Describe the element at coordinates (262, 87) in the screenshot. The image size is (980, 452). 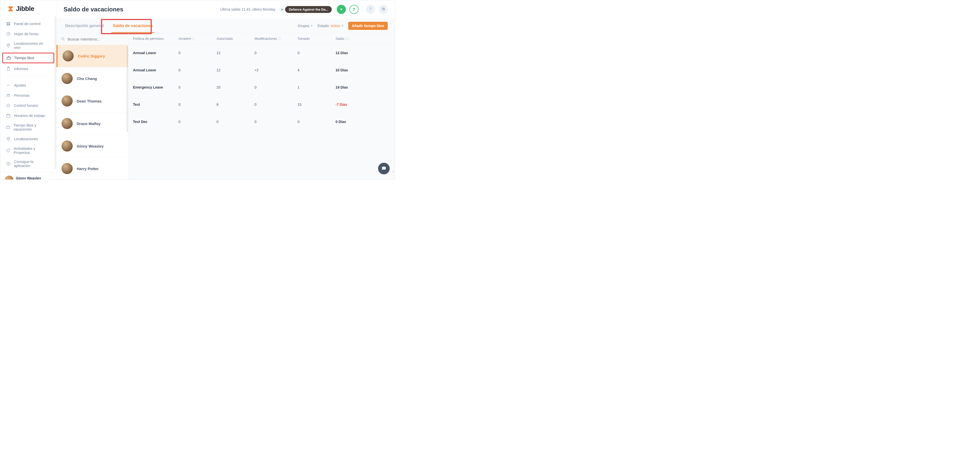
I see `table-row: Emergency Leave0200119 Días` at that location.